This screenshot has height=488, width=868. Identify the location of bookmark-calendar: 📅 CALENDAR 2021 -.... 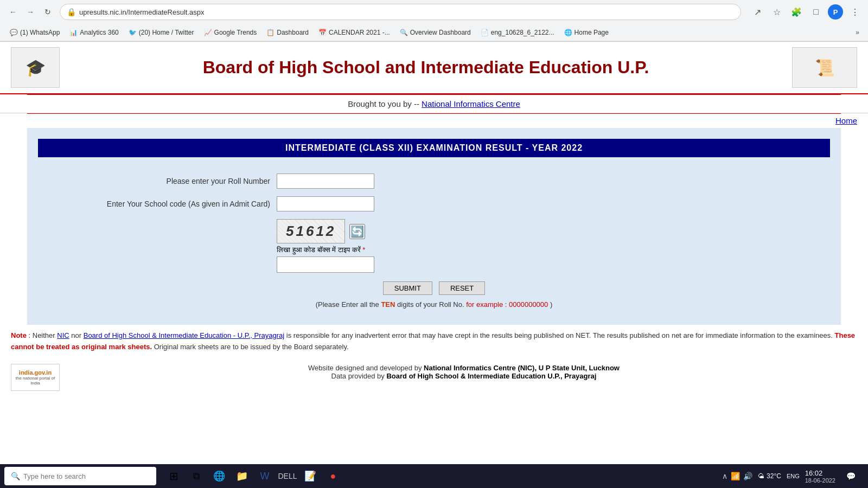
(354, 33).